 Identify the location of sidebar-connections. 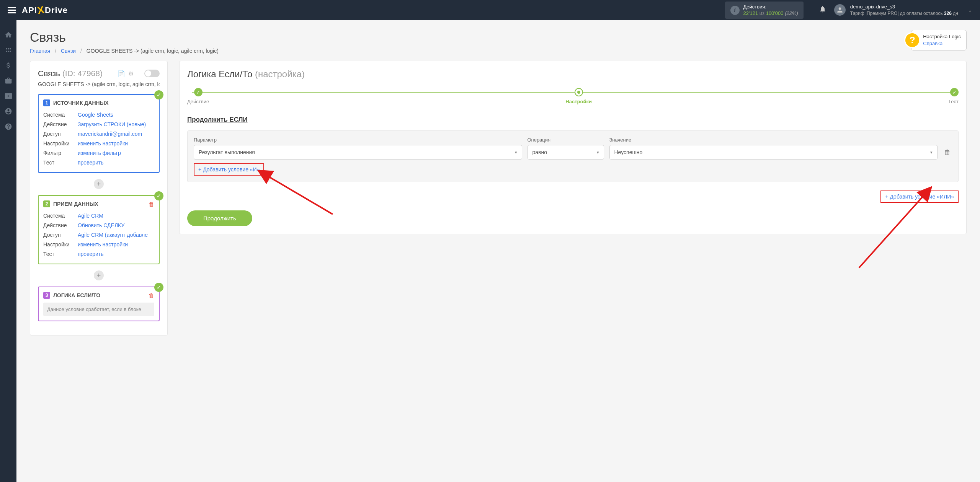
(8, 50).